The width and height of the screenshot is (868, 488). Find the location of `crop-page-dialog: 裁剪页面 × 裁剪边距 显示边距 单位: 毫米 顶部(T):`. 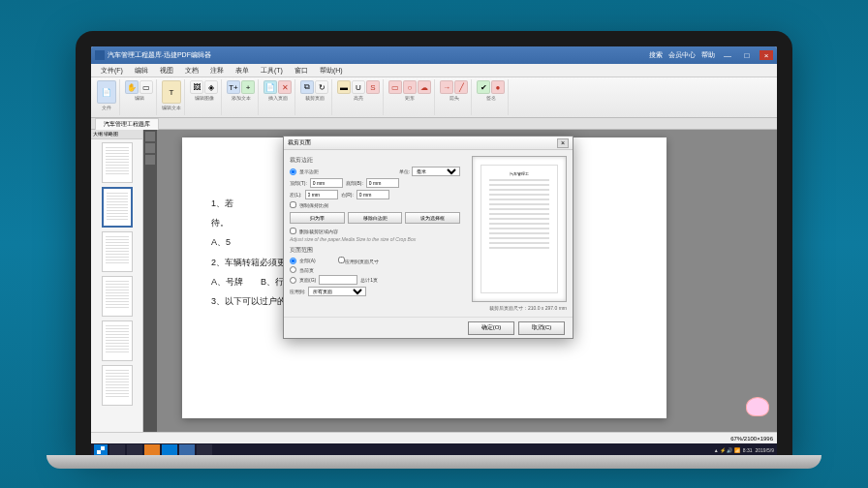

crop-page-dialog: 裁剪页面 × 裁剪边距 显示边距 单位: 毫米 顶部(T): is located at coordinates (428, 237).